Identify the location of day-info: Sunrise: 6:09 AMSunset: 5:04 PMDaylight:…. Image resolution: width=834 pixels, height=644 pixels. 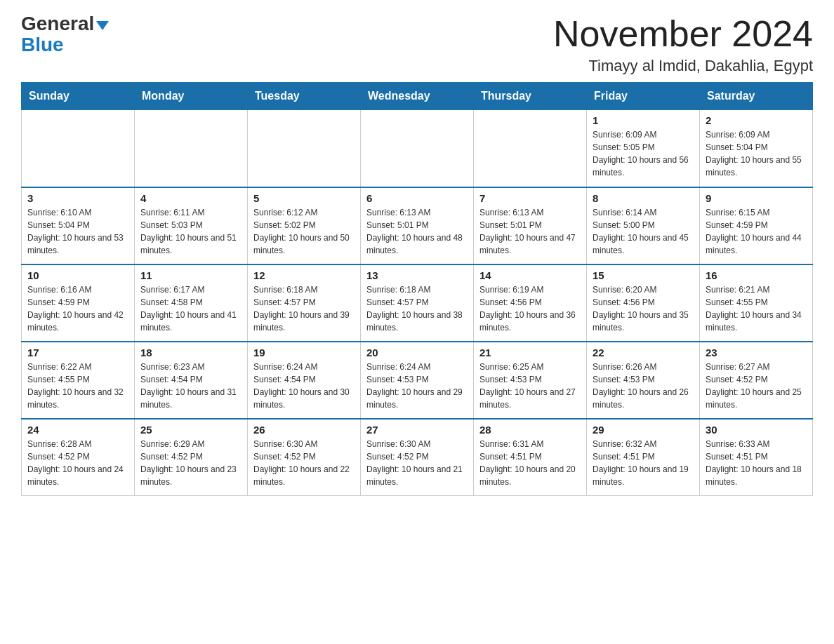
(756, 154).